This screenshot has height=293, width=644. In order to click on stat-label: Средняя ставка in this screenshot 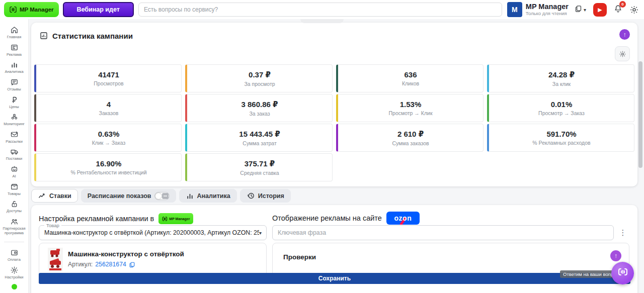, I will do `click(260, 173)`.